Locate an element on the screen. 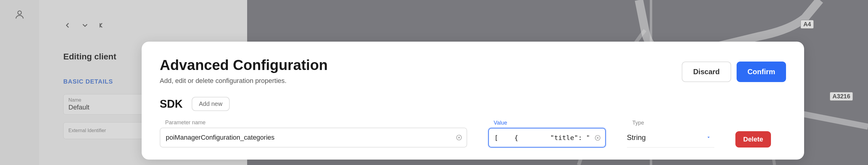 This screenshot has height=165, width=868. confirm-button: Confirm is located at coordinates (762, 72).